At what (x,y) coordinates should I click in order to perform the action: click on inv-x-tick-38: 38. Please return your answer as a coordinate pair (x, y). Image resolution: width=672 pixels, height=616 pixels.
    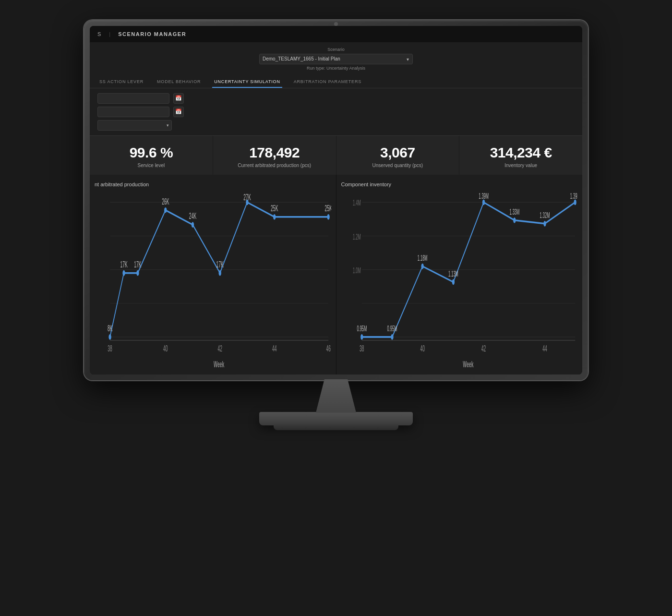
    Looking at the image, I should click on (362, 349).